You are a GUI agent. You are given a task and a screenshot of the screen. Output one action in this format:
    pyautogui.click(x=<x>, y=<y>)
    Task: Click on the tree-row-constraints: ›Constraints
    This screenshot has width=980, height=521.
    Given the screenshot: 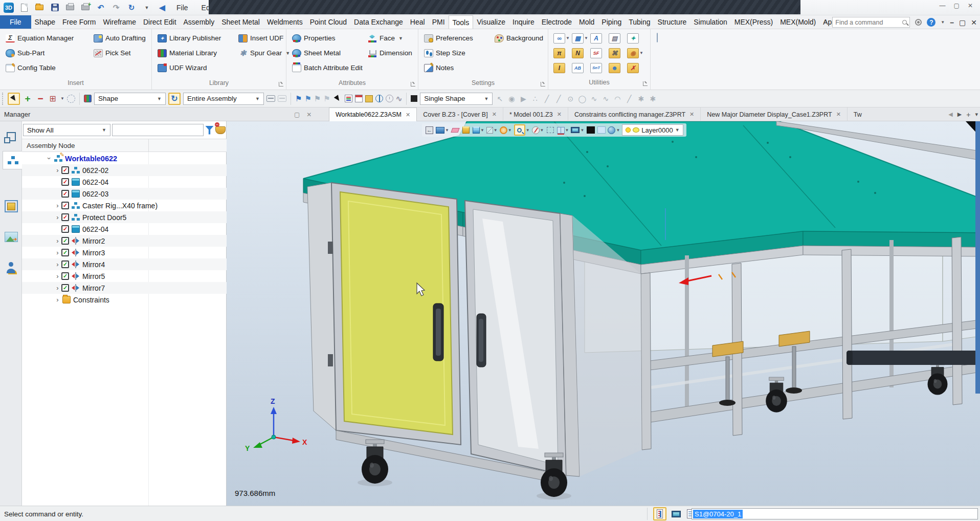 What is the action you would take?
    pyautogui.click(x=124, y=300)
    